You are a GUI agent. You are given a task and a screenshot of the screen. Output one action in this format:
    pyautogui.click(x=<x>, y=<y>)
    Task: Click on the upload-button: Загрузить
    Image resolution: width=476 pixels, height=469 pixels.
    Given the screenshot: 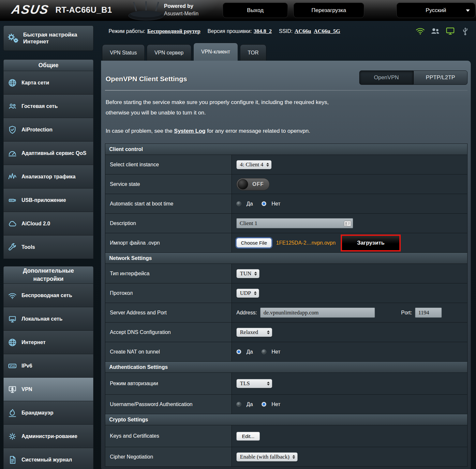 What is the action you would take?
    pyautogui.click(x=371, y=243)
    